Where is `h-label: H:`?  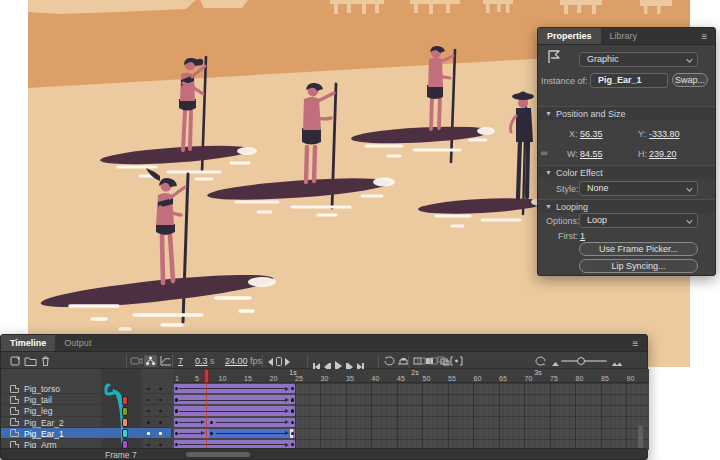
h-label: H: is located at coordinates (642, 154).